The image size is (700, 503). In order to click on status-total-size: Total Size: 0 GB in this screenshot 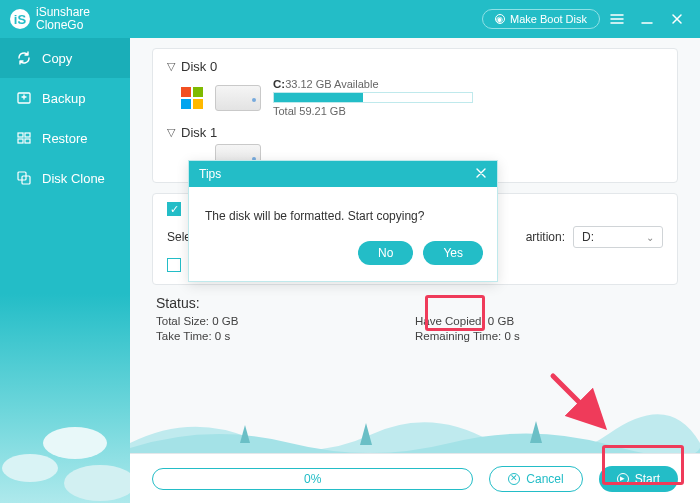, I will do `click(286, 321)`.